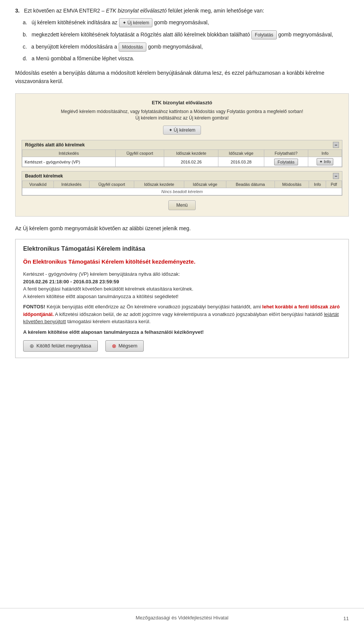 The height and width of the screenshot is (627, 364). Describe the element at coordinates (182, 162) in the screenshot. I see `table-row: Kertészet - gyógynövény (VP) 2016.02.26 …` at that location.